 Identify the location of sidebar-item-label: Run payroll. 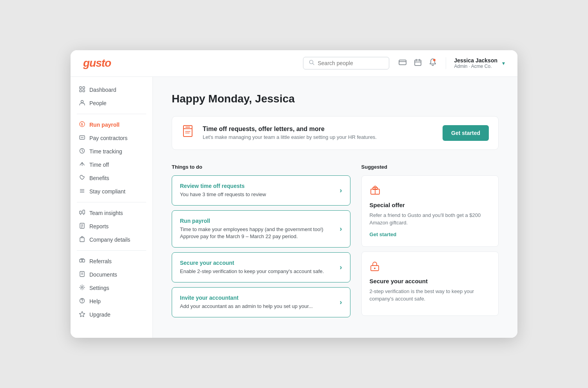
(104, 125).